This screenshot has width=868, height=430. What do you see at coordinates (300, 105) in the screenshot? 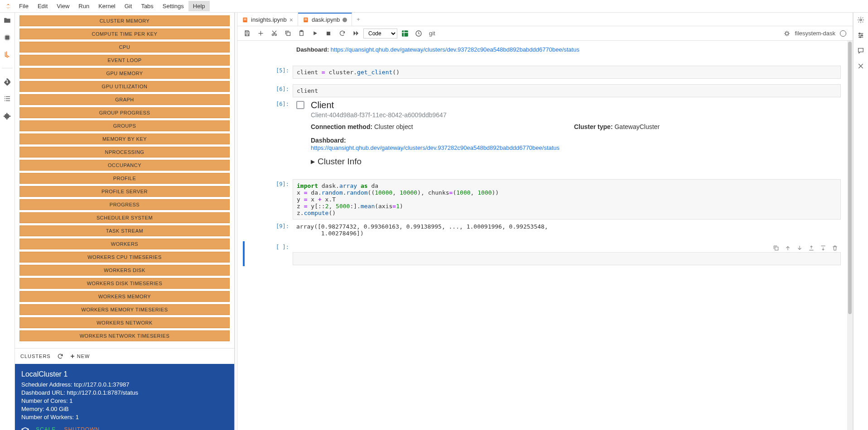
I see `expand-toggle-icon` at bounding box center [300, 105].